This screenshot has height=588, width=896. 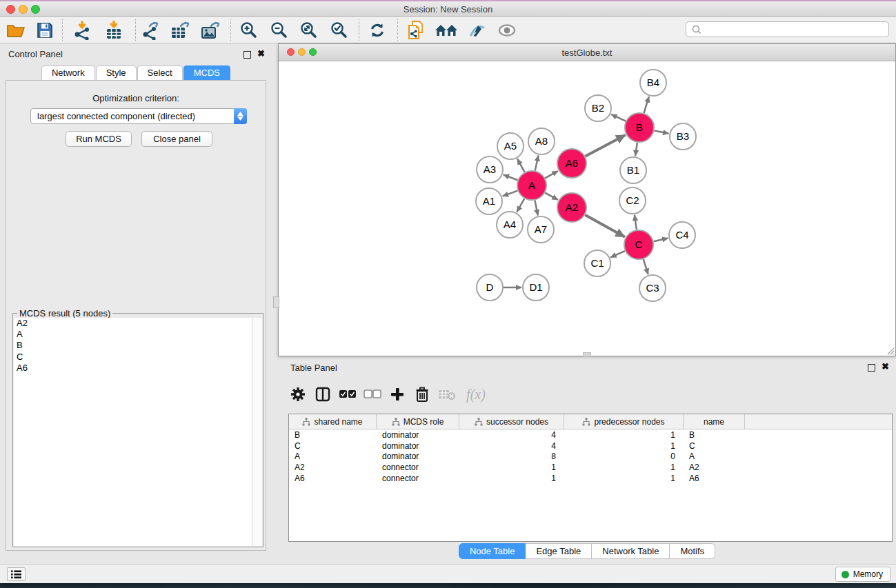 What do you see at coordinates (510, 177) in the screenshot?
I see `graph-edge-A-A3` at bounding box center [510, 177].